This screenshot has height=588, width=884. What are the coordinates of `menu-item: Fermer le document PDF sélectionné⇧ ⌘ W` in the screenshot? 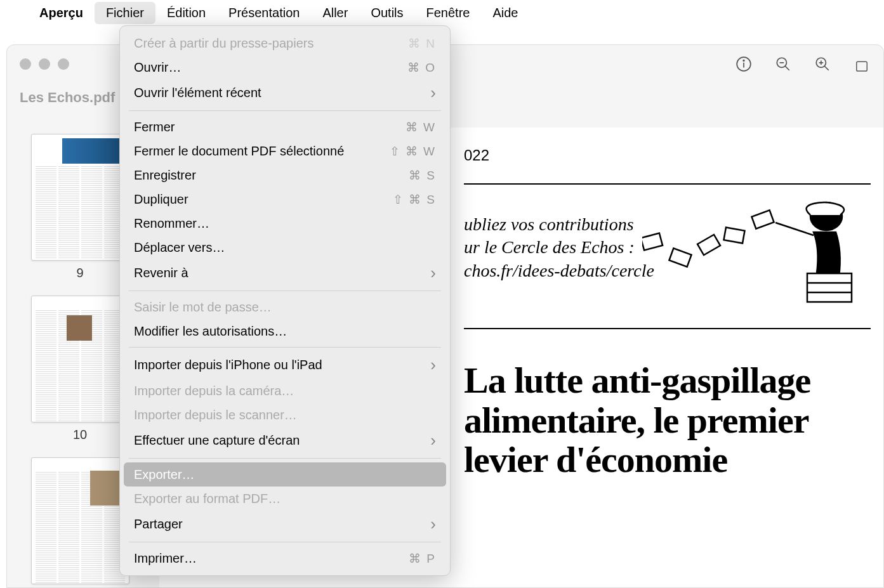 It's located at (285, 151).